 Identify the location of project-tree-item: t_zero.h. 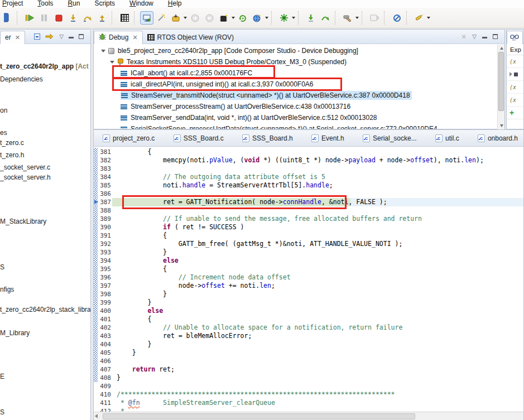
(12, 155).